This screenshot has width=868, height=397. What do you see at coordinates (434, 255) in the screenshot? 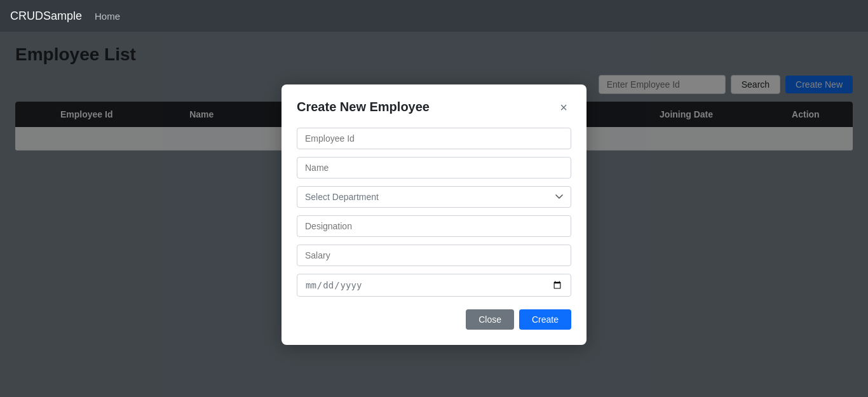
I see `salary-input` at bounding box center [434, 255].